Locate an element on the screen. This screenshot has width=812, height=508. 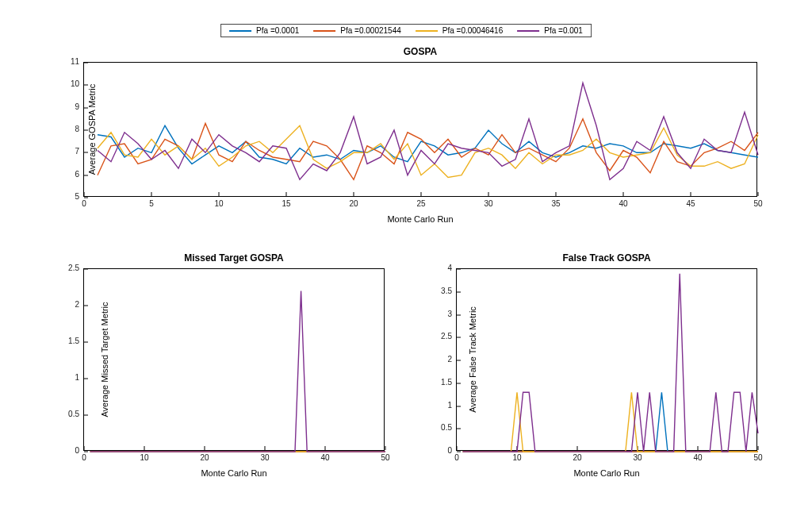
axes-false: False Track GOSPAMonte Carlo RunAverage … is located at coordinates (607, 360).